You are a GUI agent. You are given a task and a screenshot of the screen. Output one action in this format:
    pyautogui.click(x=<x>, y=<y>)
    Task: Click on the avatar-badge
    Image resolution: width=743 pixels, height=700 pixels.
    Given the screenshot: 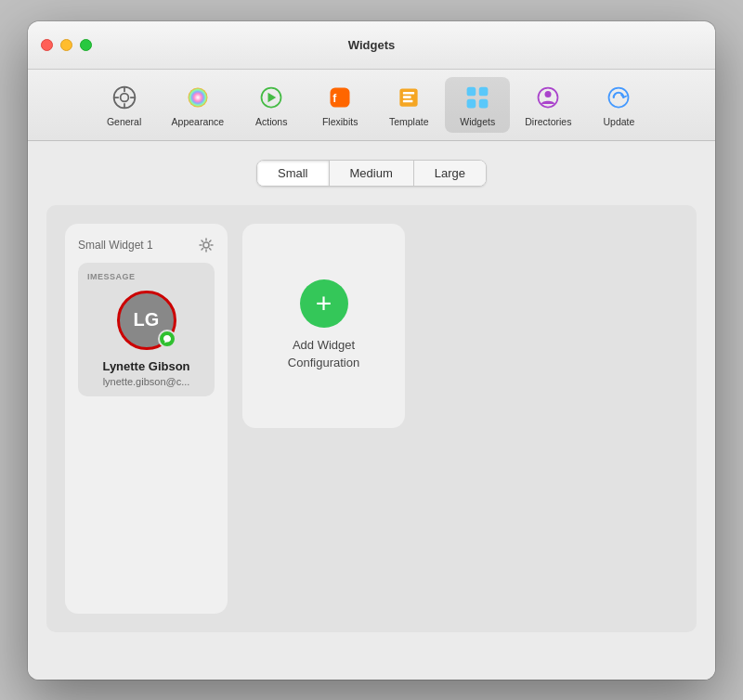 What is the action you would take?
    pyautogui.click(x=167, y=339)
    